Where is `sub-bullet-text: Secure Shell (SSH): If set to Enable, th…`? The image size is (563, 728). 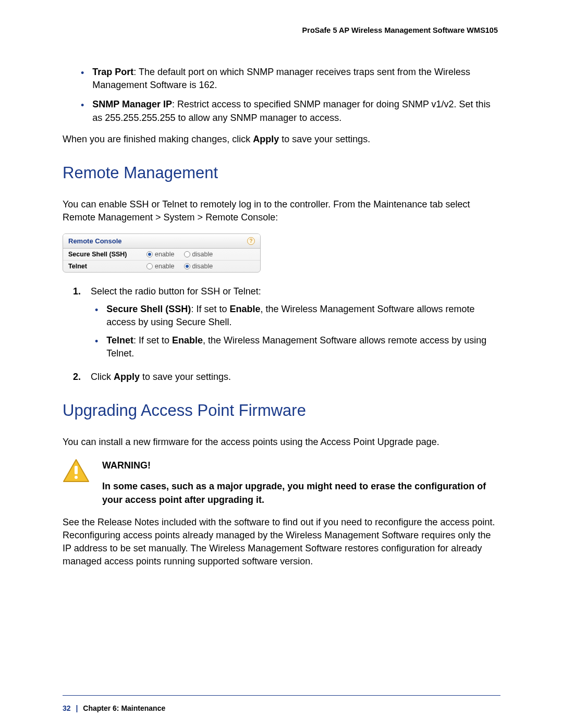
sub-bullet-text: Secure Shell (SSH): If set to Enable, th… is located at coordinates (303, 316).